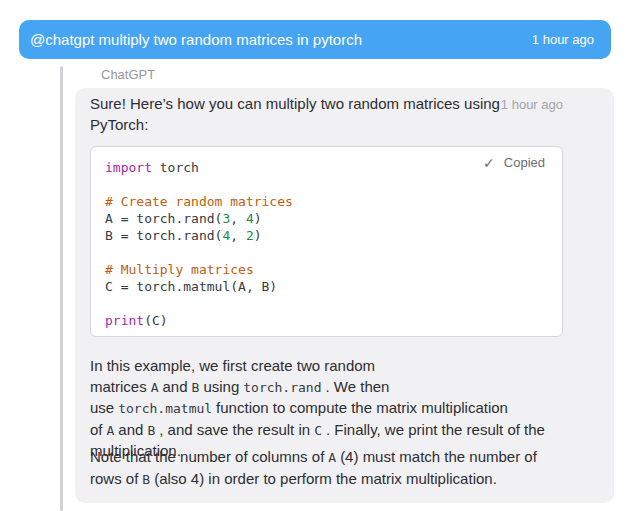  What do you see at coordinates (128, 168) in the screenshot?
I see `code-token: import` at bounding box center [128, 168].